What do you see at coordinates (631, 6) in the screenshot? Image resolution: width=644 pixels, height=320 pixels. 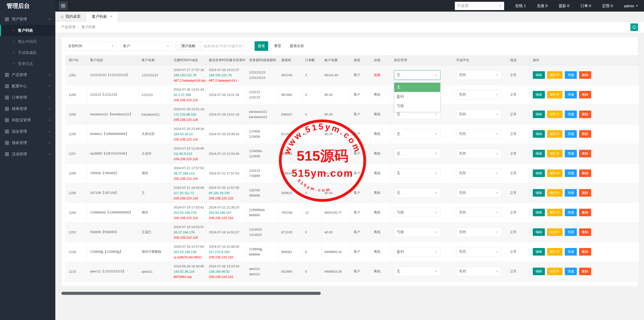 I see `admin-menu: admin ▼` at bounding box center [631, 6].